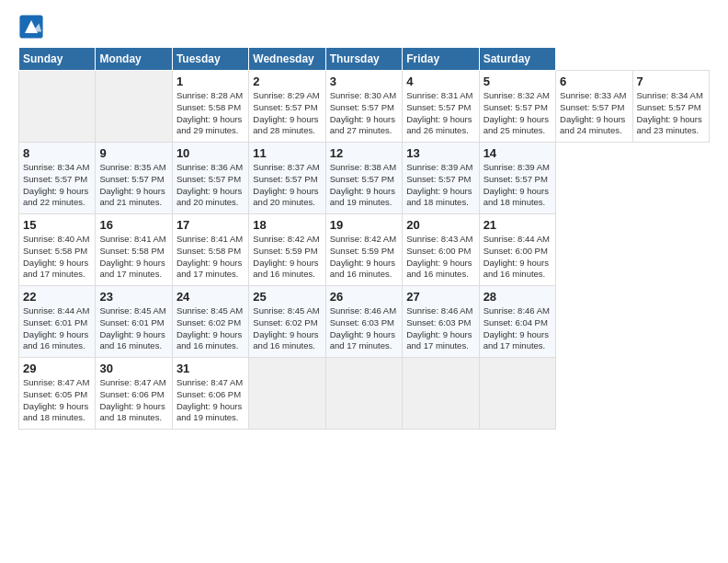 Image resolution: width=728 pixels, height=563 pixels. What do you see at coordinates (364, 59) in the screenshot?
I see `calendar-header-row: SundayMondayTuesdayWednesdayThursdayFrid…` at bounding box center [364, 59].